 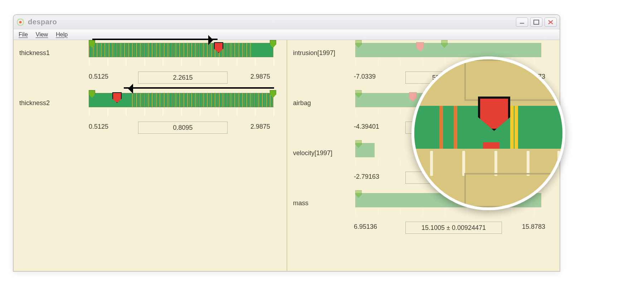 I want to click on param-row-thickness1: thickness1 0.5125 2.2615 2.9875, so click(x=150, y=69).